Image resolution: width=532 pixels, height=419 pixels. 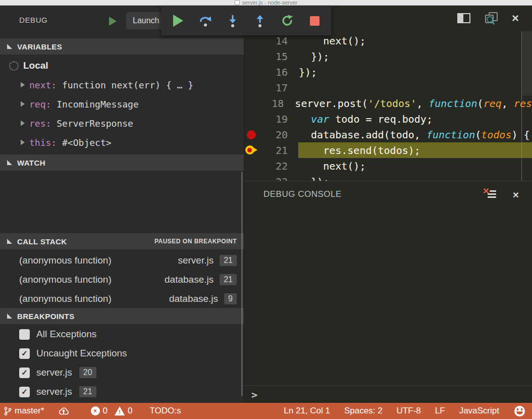 What do you see at coordinates (273, 41) in the screenshot?
I see `line-number: 14` at bounding box center [273, 41].